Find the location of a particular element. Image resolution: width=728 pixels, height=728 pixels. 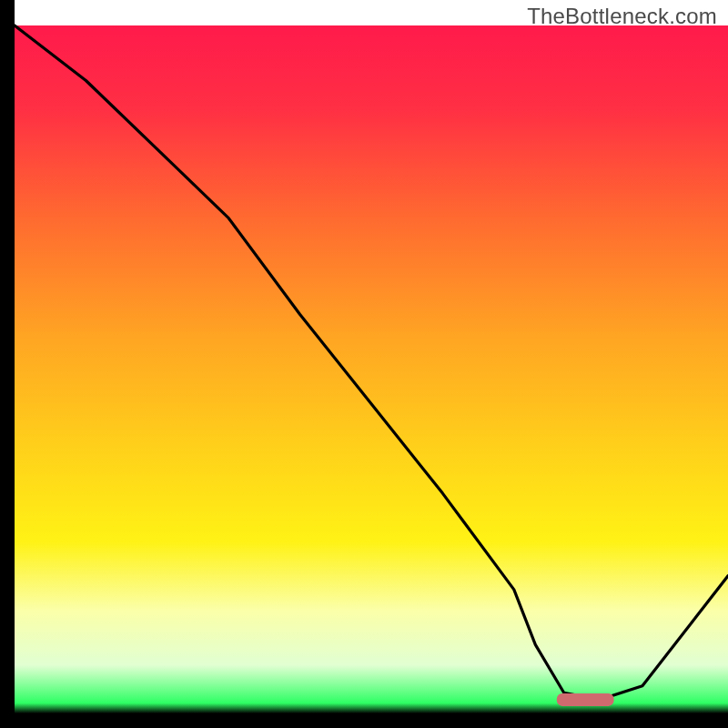

x-axis is located at coordinates (364, 721).